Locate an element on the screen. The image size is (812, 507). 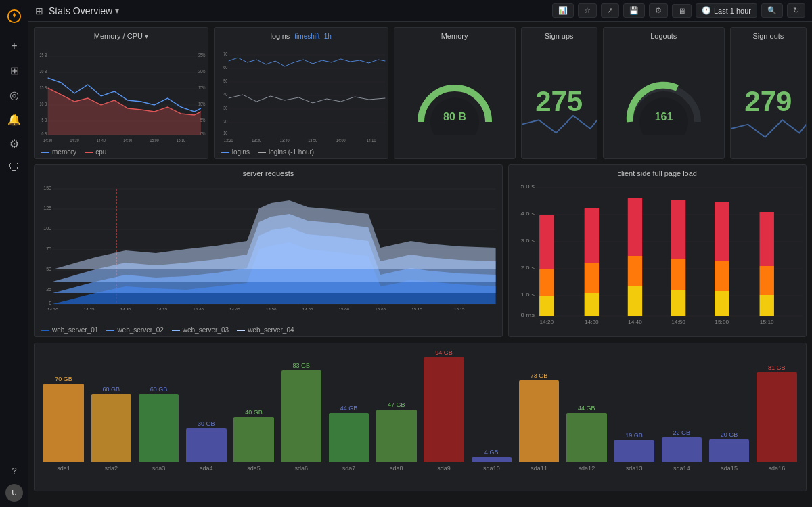
disk-bar-value-label: 19 GB is located at coordinates (634, 435).